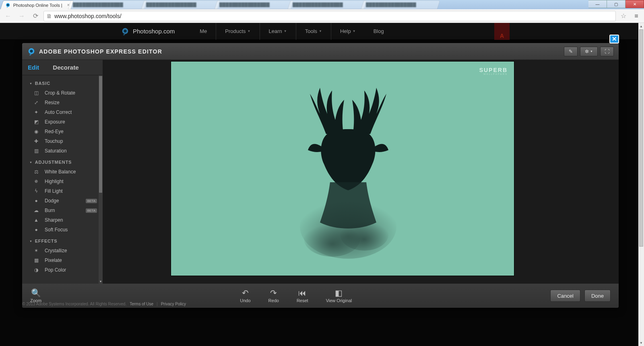 The width and height of the screenshot is (644, 346). Describe the element at coordinates (635, 4) in the screenshot. I see `window-close: ✕` at that location.